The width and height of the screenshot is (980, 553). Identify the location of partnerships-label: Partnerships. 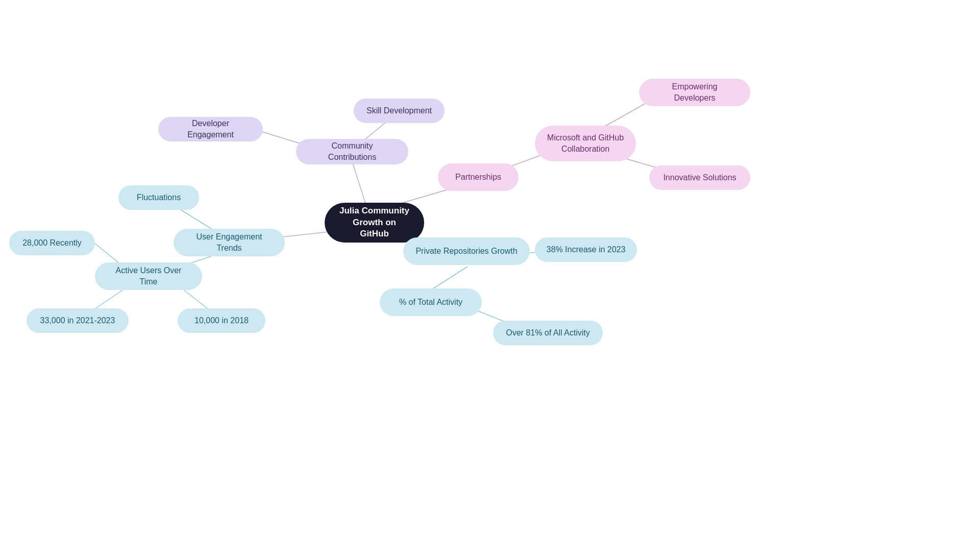
(478, 177).